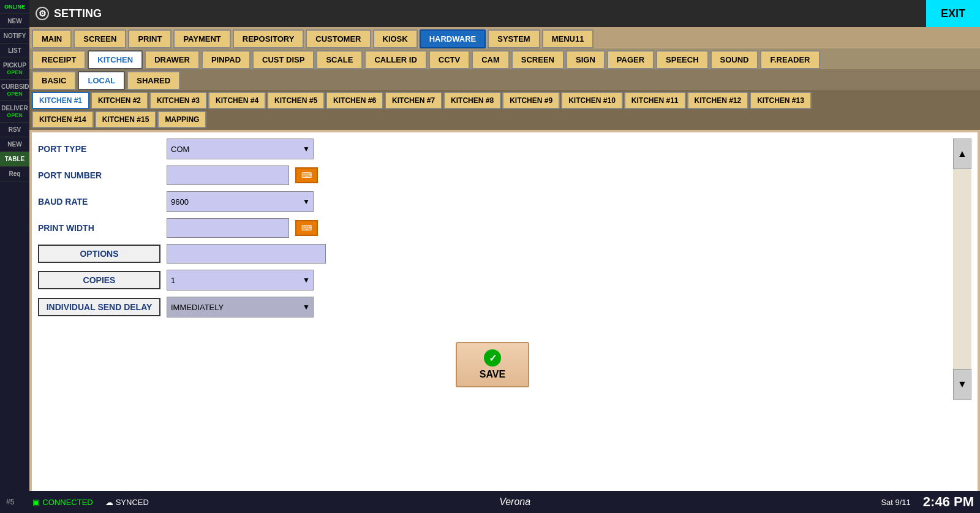 This screenshot has width=980, height=513. I want to click on kitchen-tab-mapping: MAPPING, so click(182, 120).